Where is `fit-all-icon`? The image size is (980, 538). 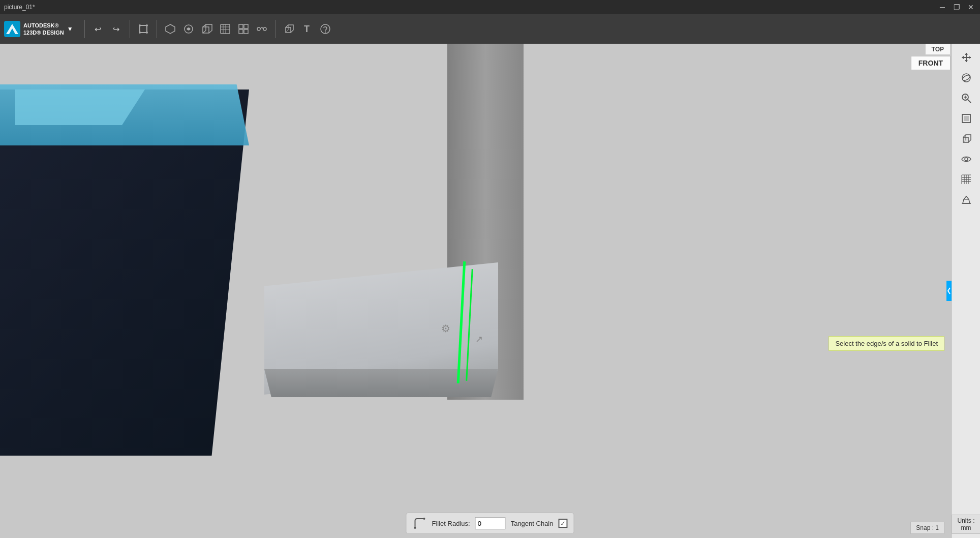
fit-all-icon is located at coordinates (966, 118).